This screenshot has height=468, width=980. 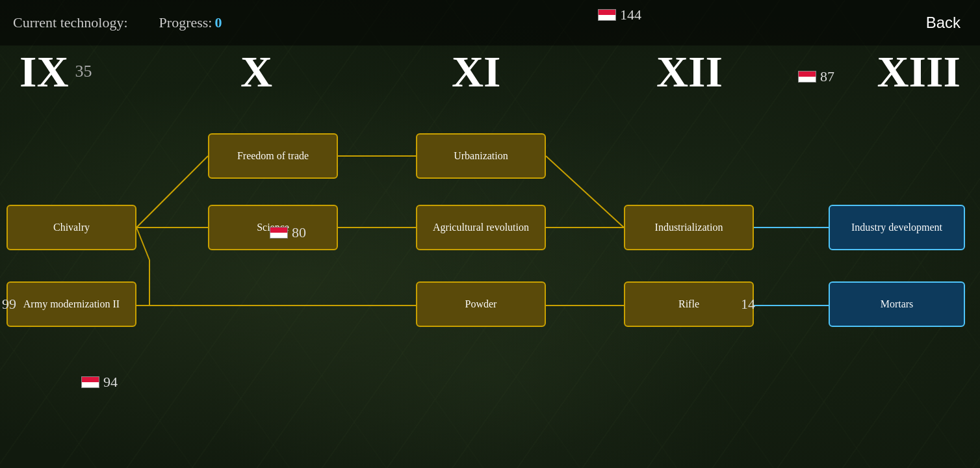 I want to click on tech-node-freedom-of-trade: Freedom of trade, so click(x=273, y=156).